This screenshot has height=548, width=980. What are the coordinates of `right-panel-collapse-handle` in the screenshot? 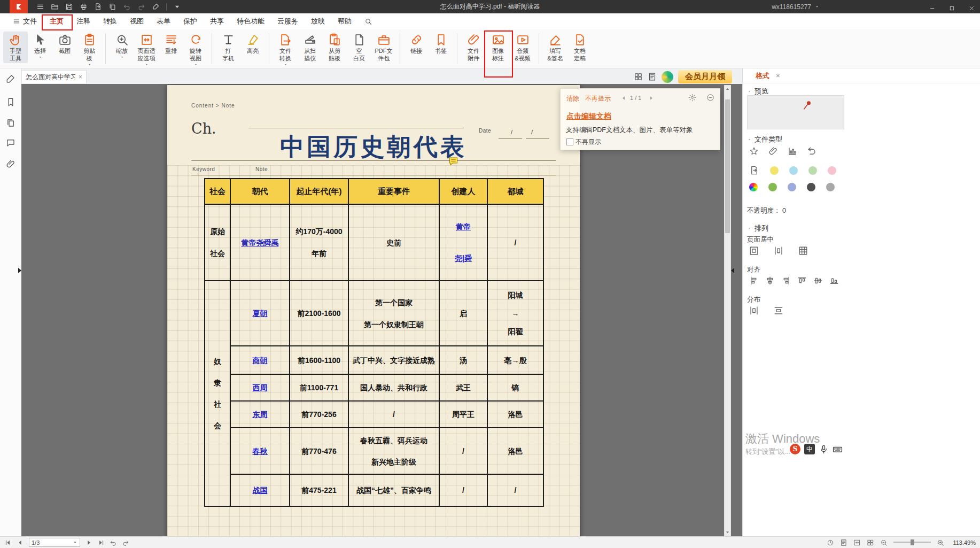 It's located at (733, 271).